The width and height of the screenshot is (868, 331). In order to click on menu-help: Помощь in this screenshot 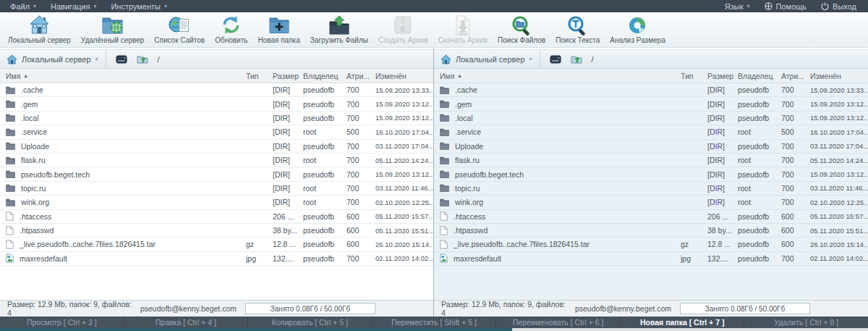, I will do `click(786, 6)`.